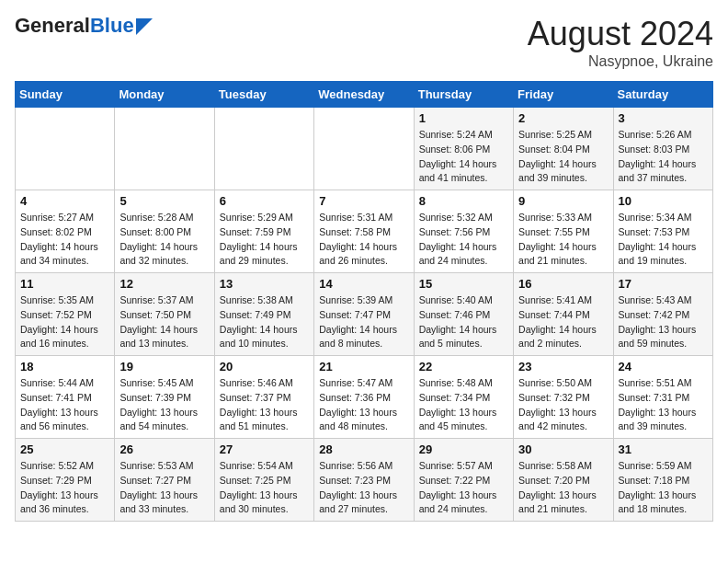 This screenshot has height=563, width=728. I want to click on day-info: Sunrise: 5:52 AMSunset: 7:29 PMDaylight:…, so click(64, 488).